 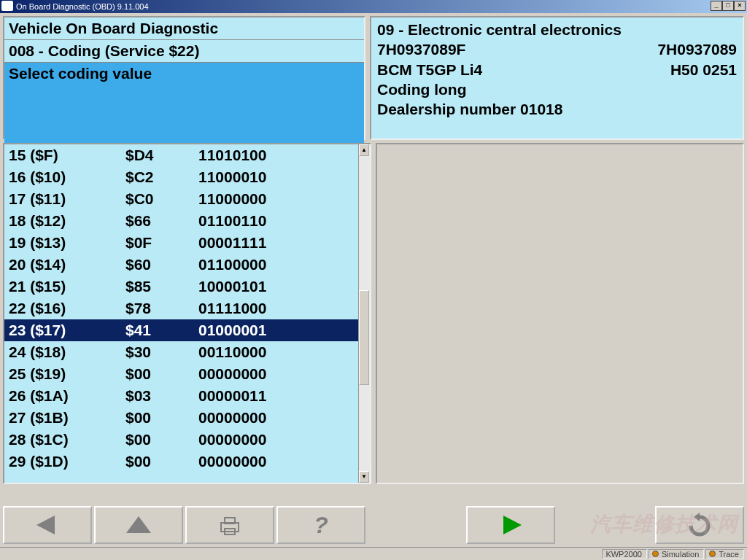 What do you see at coordinates (700, 525) in the screenshot?
I see `refresh-button` at bounding box center [700, 525].